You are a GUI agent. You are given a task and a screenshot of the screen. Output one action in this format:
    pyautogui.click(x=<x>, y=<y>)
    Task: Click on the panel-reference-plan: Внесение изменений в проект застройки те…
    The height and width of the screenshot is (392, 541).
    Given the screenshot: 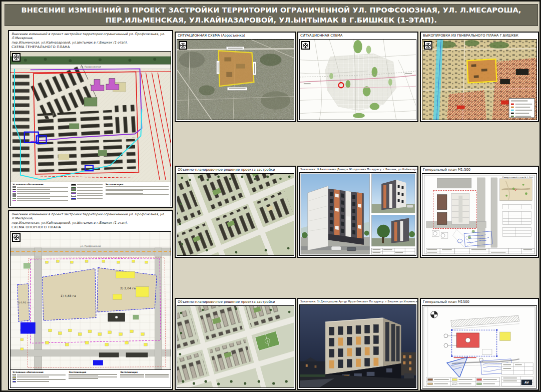 What is the action you would take?
    pyautogui.click(x=91, y=300)
    